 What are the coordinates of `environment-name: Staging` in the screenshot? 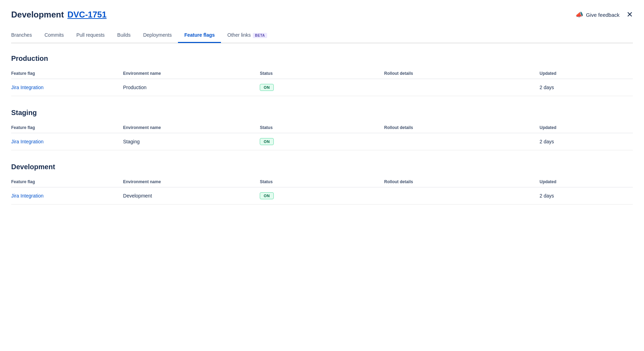 It's located at (192, 141).